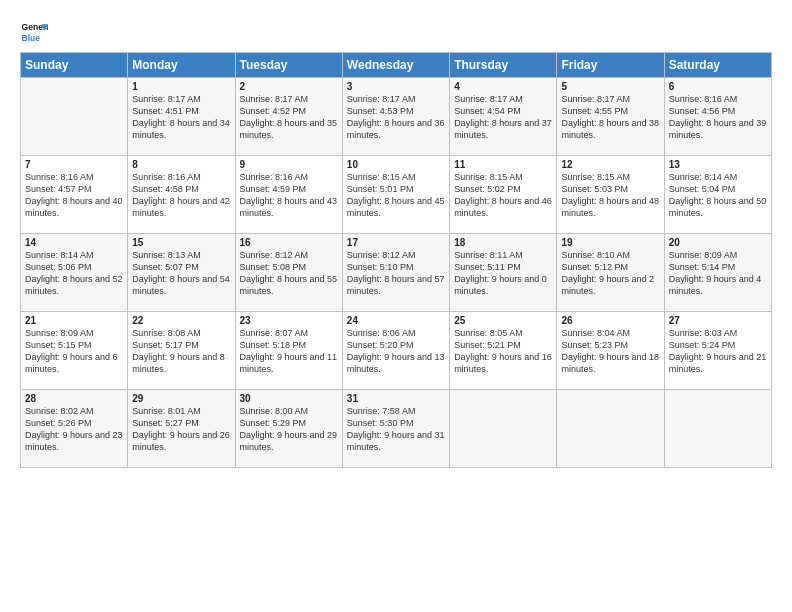 Image resolution: width=792 pixels, height=612 pixels. What do you see at coordinates (181, 86) in the screenshot?
I see `day-number: 1` at bounding box center [181, 86].